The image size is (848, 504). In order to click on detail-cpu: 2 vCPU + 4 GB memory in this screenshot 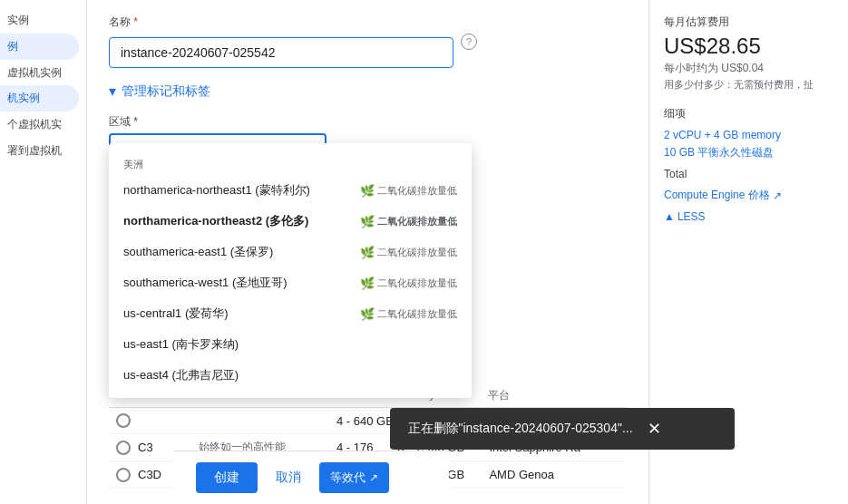, I will do `click(749, 135)`.